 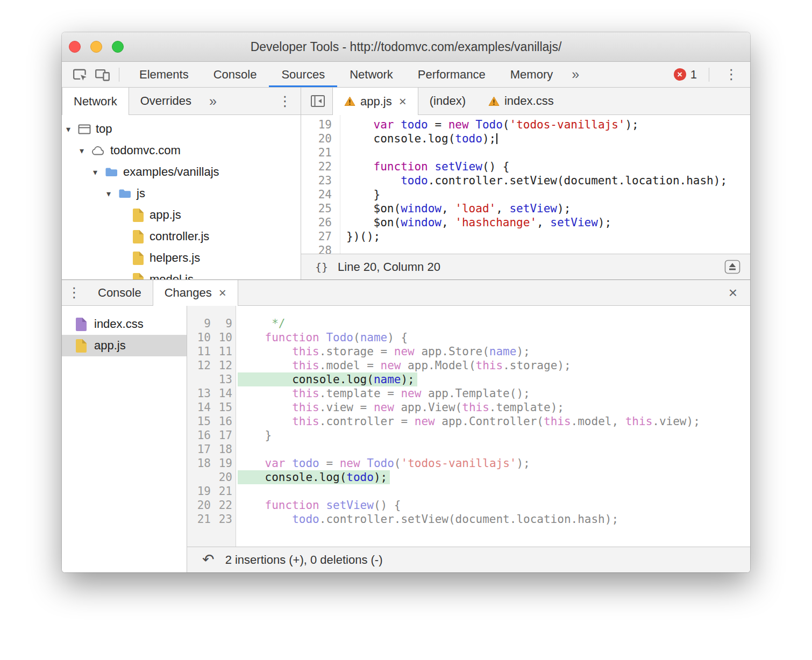 I want to click on code-line: 27})();, so click(x=526, y=236).